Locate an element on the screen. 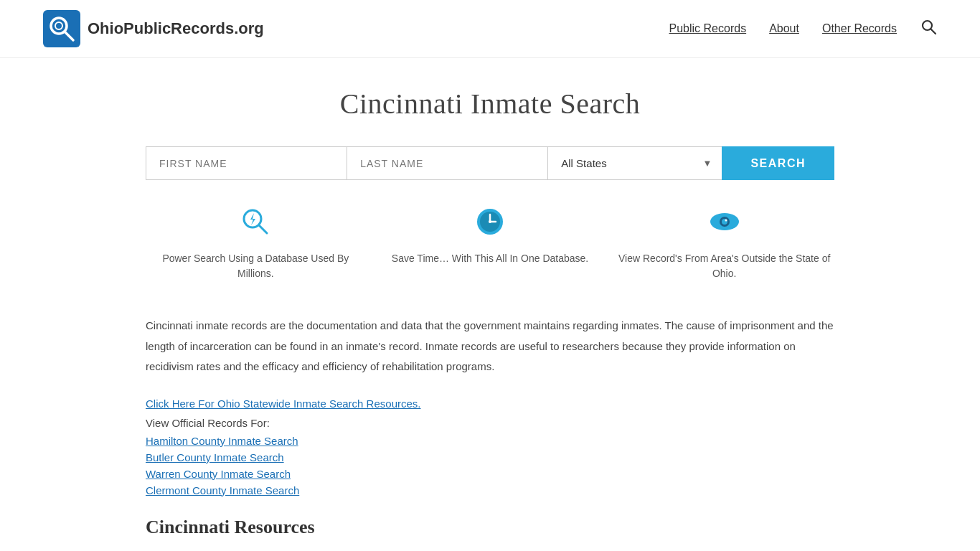 The width and height of the screenshot is (980, 551). state-select: All States Alabama Alaska Arizona Arkans… is located at coordinates (634, 164).